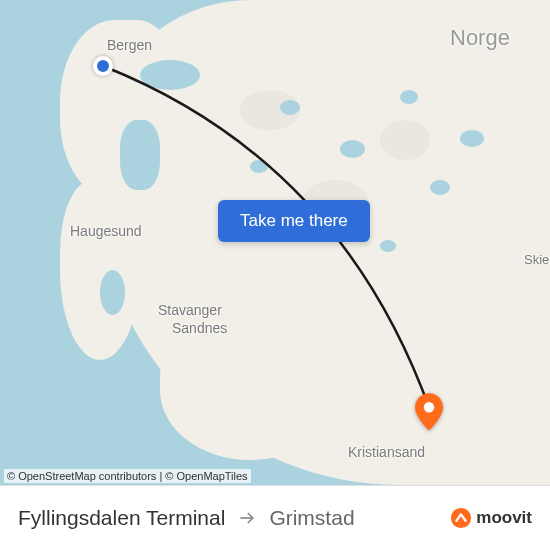  I want to click on city-label-sandnes: Sandnes, so click(200, 328).